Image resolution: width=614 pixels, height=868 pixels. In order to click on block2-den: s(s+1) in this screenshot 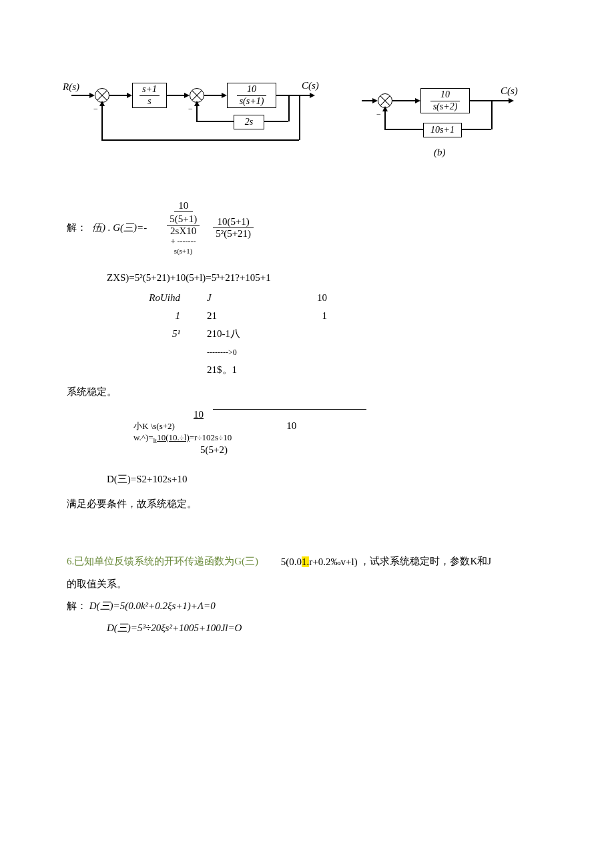, I will do `click(252, 101)`.